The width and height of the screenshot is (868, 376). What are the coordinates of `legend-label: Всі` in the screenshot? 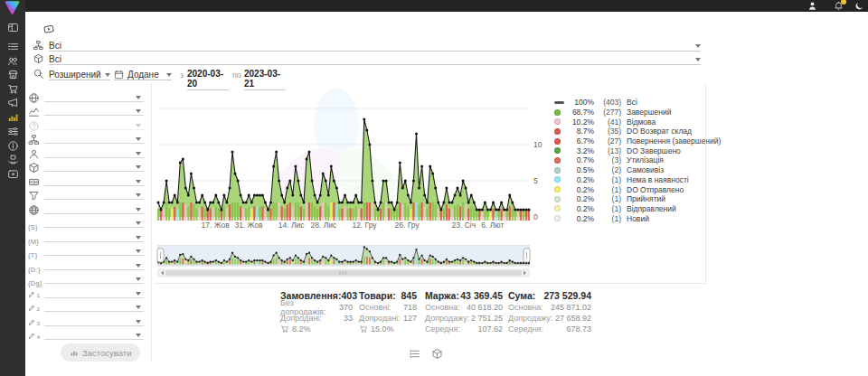 It's located at (632, 102).